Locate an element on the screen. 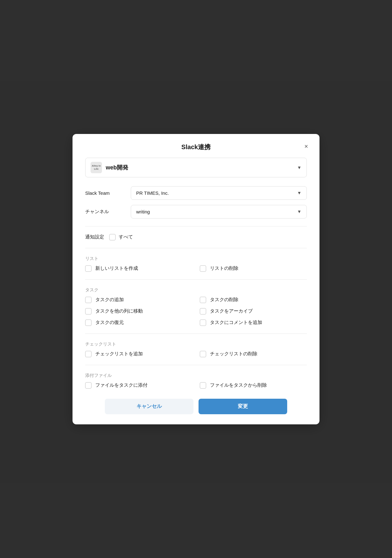  category-grid-0: 新しいリストを作成リストの削除 is located at coordinates (196, 269).